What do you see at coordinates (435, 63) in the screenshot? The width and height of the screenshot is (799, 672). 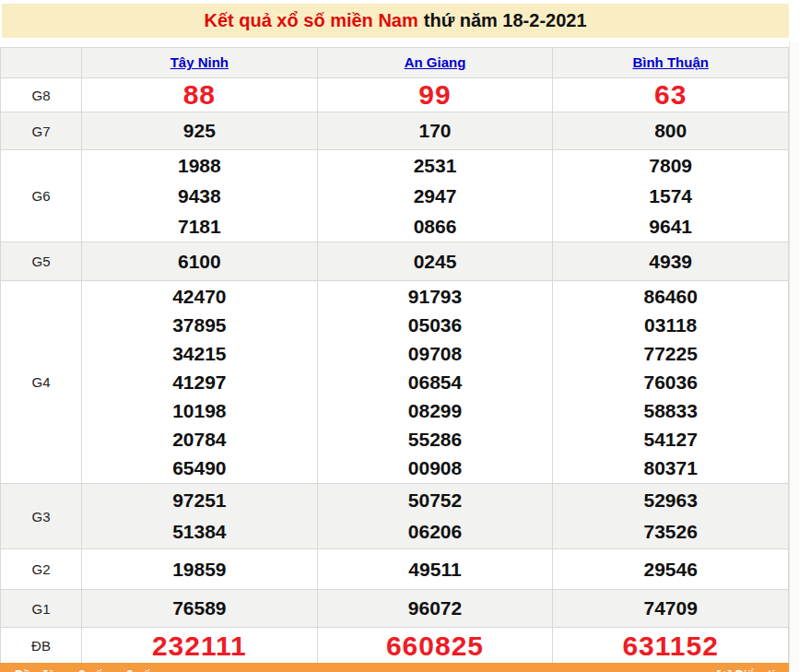 I see `province-link-an-giang: An Giang` at bounding box center [435, 63].